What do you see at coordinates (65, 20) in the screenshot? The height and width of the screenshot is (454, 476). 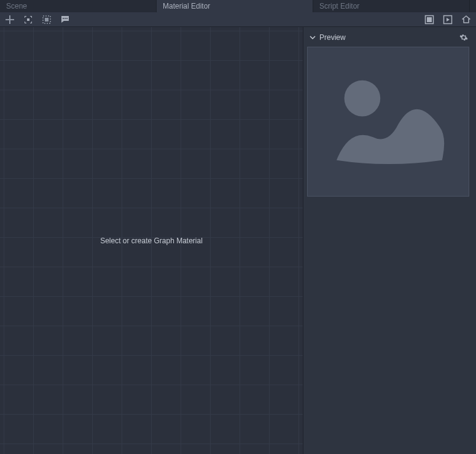 I see `chat-icon` at bounding box center [65, 20].